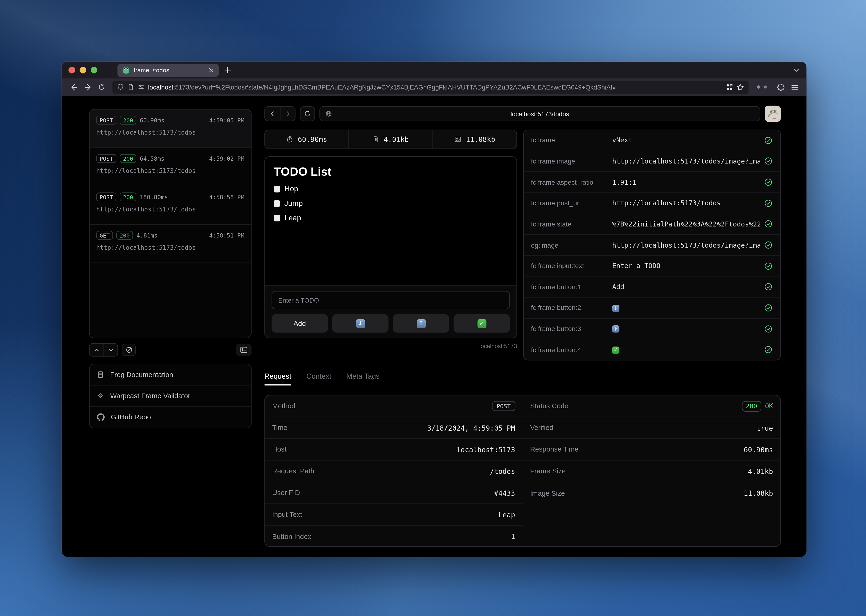  I want to click on detail-value: 60.90ms, so click(758, 449).